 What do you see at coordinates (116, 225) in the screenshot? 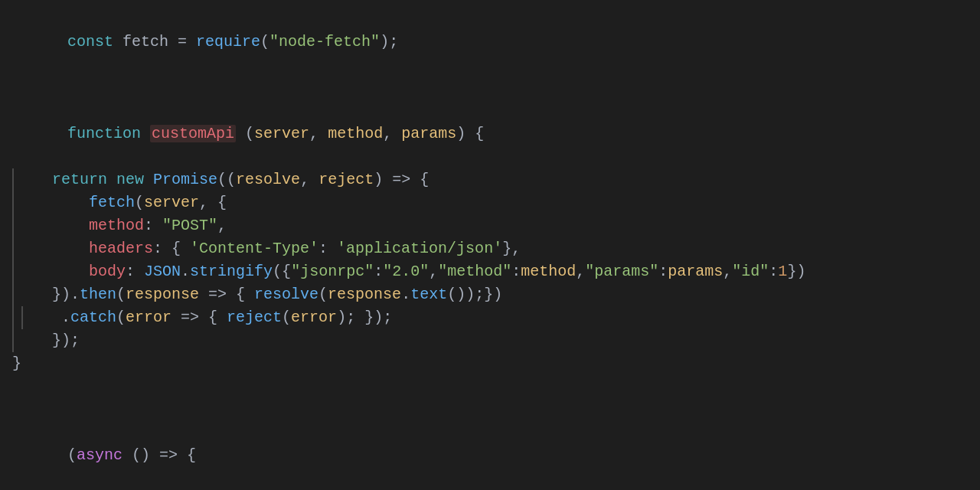
I see `property-method: method` at bounding box center [116, 225].